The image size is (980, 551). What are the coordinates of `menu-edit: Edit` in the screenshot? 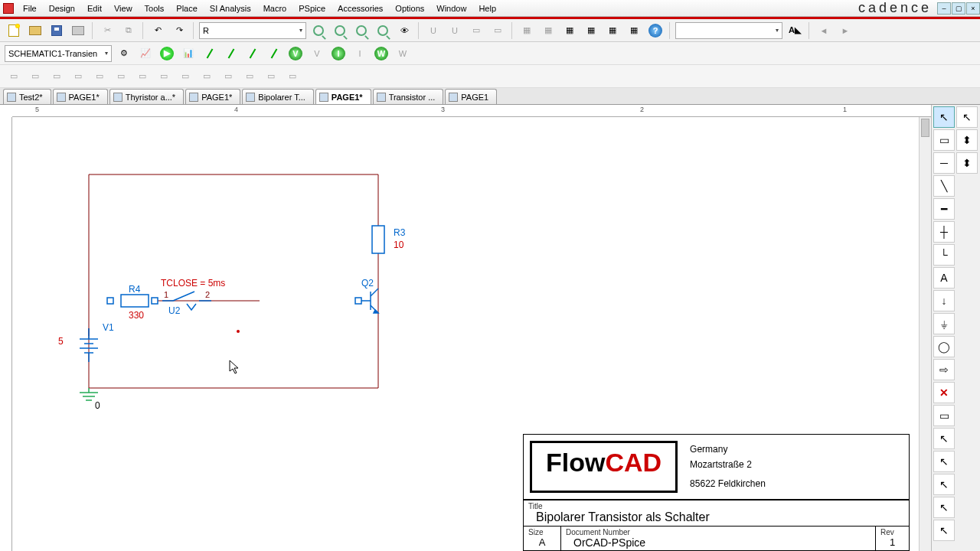 It's located at (95, 8).